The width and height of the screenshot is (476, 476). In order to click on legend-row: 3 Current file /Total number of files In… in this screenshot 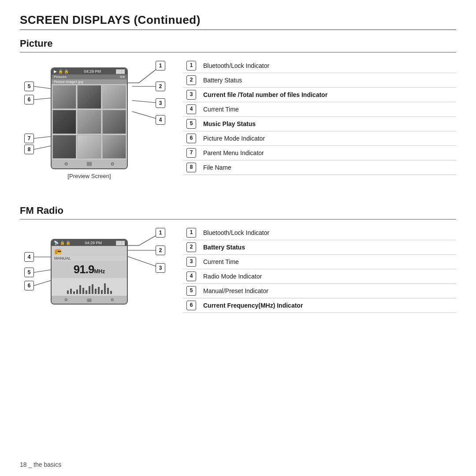, I will do `click(320, 95)`.